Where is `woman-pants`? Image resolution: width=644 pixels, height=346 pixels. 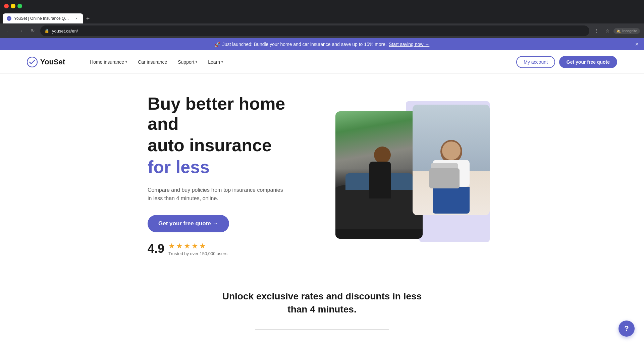 woman-pants is located at coordinates (451, 200).